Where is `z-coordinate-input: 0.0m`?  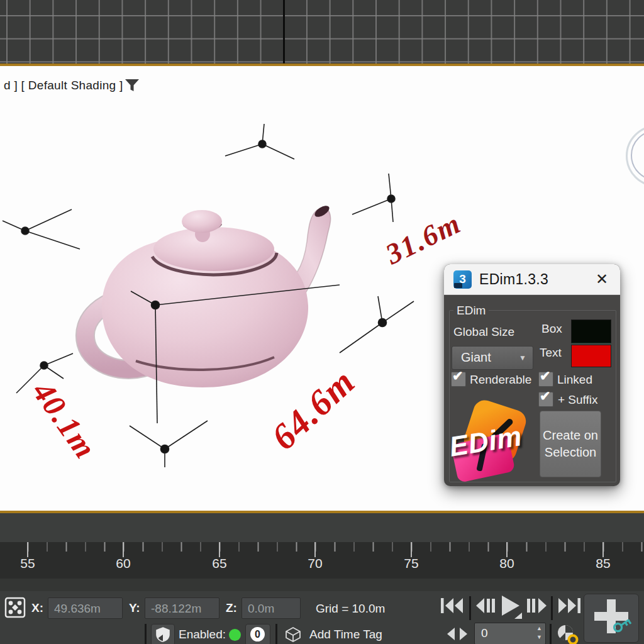
z-coordinate-input: 0.0m is located at coordinates (271, 608).